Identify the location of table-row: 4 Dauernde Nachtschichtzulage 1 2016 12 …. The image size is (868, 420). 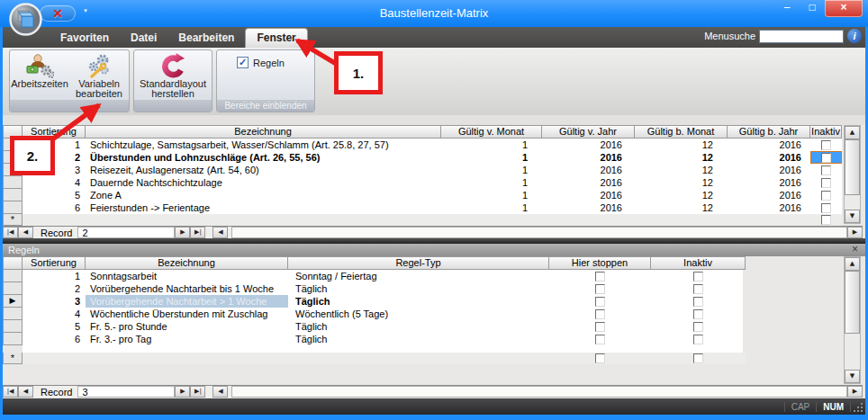
(422, 183).